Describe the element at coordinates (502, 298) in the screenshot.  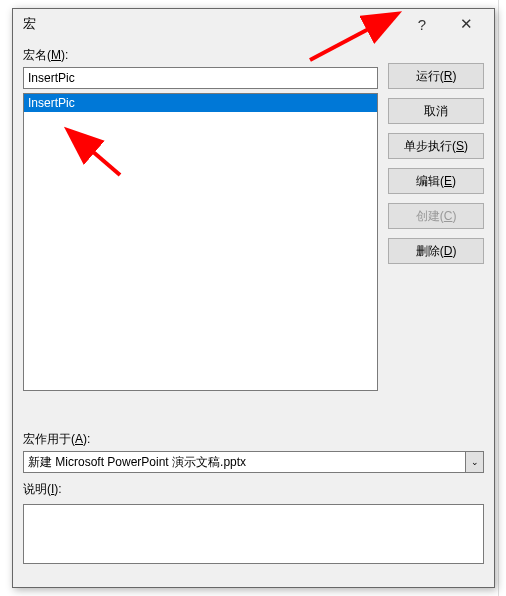
I see `background-edge` at that location.